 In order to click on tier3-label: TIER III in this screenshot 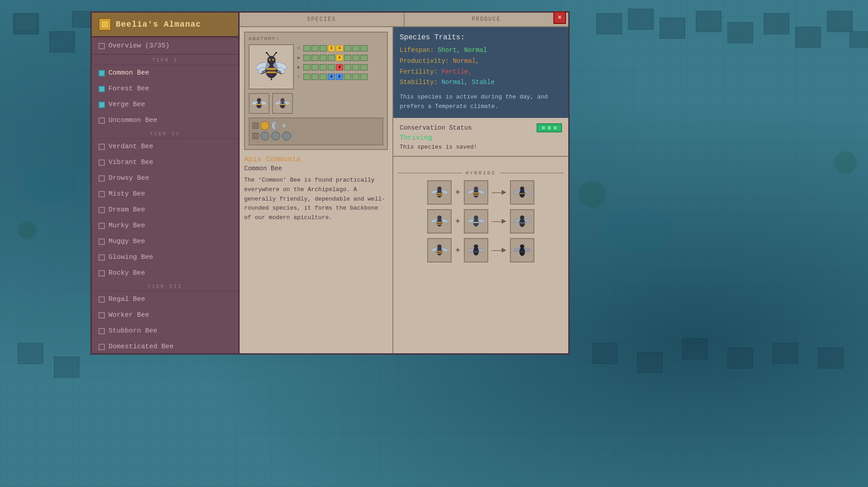, I will do `click(165, 286)`.